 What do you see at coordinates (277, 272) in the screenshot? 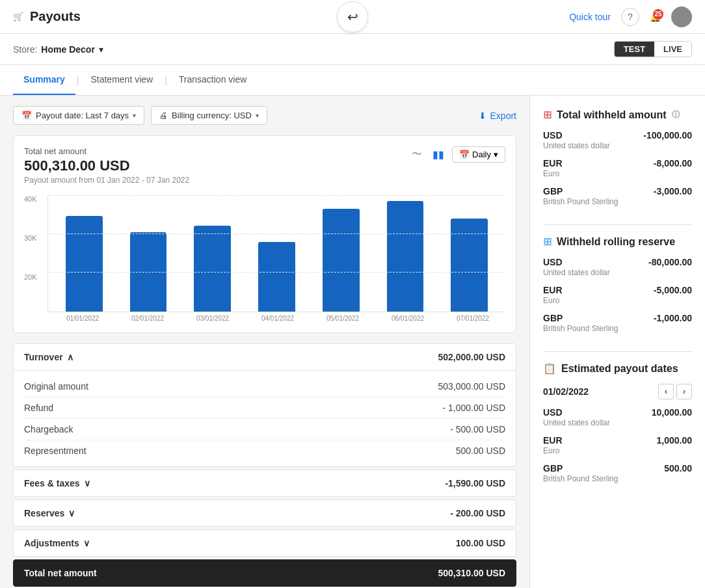
I see `gridline-mid2` at bounding box center [277, 272].